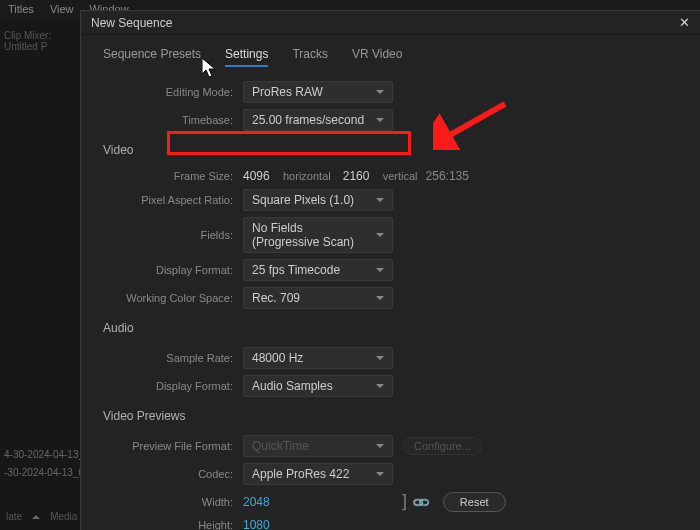 This screenshot has width=700, height=530. What do you see at coordinates (318, 386) in the screenshot?
I see `audio-display-format-dropdown: Audio Samples` at bounding box center [318, 386].